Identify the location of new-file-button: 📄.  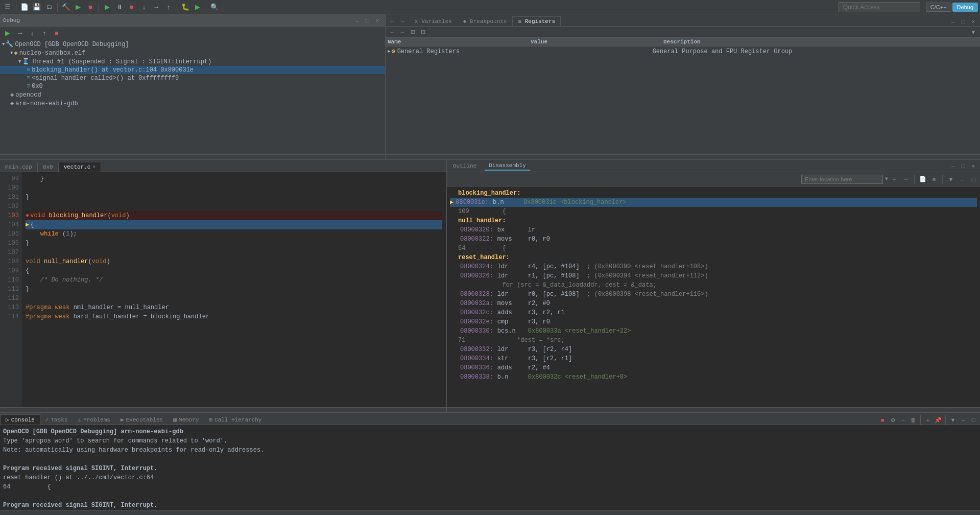
(25, 7).